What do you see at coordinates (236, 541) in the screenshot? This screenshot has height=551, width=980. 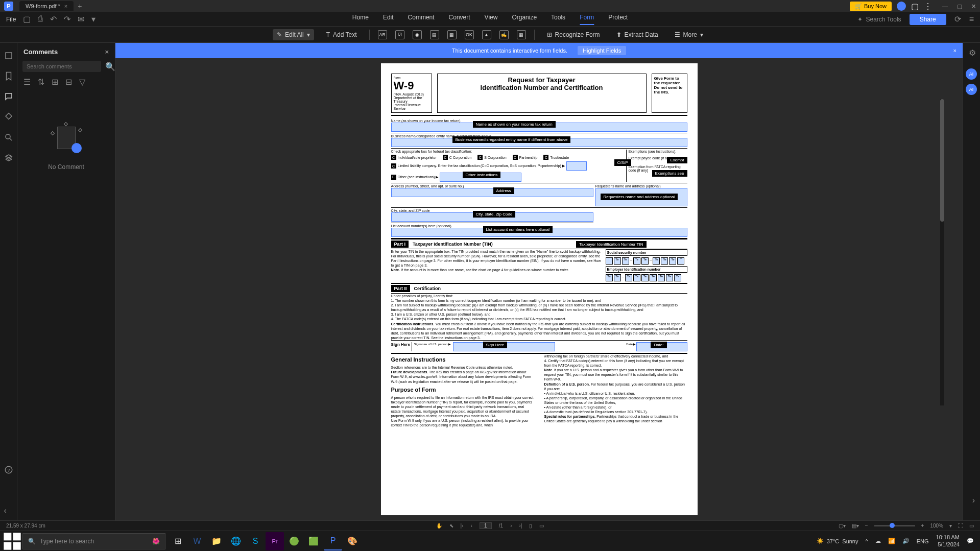 I see `chrome-icon: 🌐` at bounding box center [236, 541].